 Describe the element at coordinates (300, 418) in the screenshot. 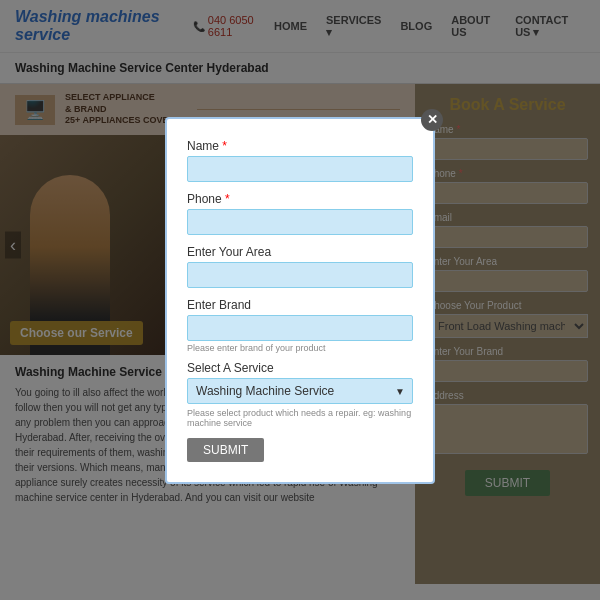

I see `modal-service-hint: Please select product which needs a repa…` at that location.